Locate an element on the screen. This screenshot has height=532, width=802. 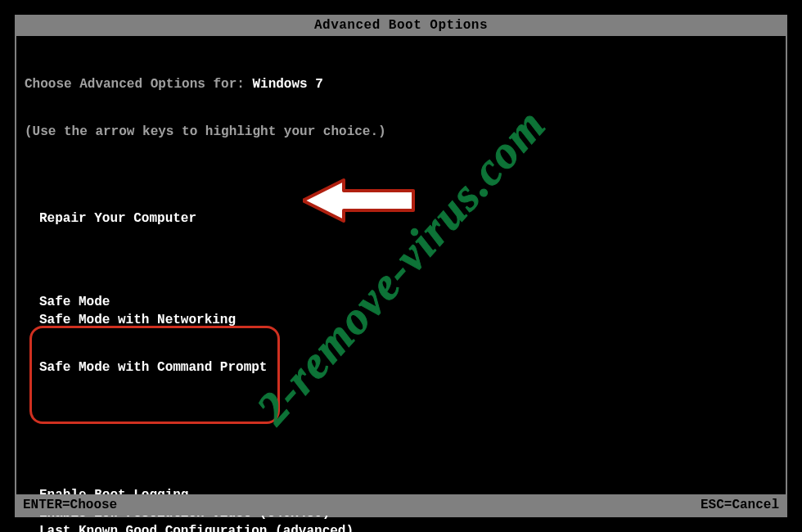
choose-prefix: Choose Advanced Options for: is located at coordinates (138, 84).